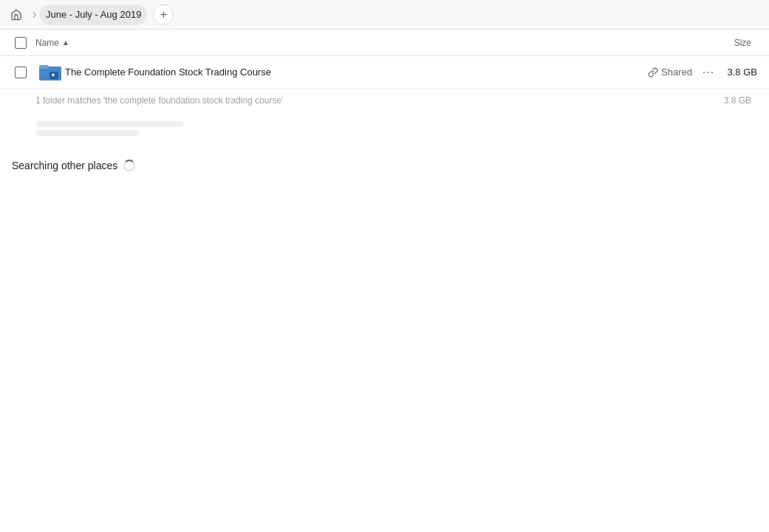 This screenshot has height=532, width=769. I want to click on more-icon: ···, so click(708, 72).